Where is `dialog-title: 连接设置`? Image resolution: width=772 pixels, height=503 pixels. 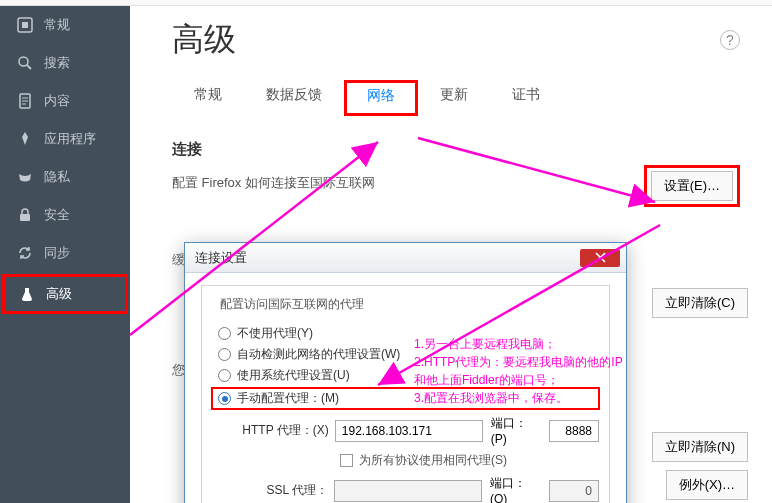
dialog-title: 连接设置 is located at coordinates (221, 258).